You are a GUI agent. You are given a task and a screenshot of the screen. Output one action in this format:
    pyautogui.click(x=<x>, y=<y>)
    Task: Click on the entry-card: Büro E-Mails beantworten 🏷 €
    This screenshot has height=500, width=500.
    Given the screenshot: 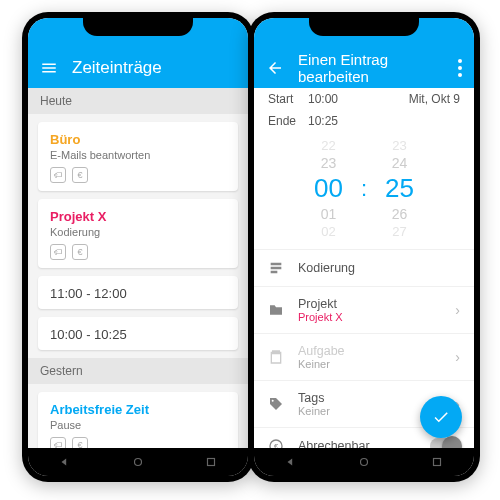 What is the action you would take?
    pyautogui.click(x=138, y=156)
    